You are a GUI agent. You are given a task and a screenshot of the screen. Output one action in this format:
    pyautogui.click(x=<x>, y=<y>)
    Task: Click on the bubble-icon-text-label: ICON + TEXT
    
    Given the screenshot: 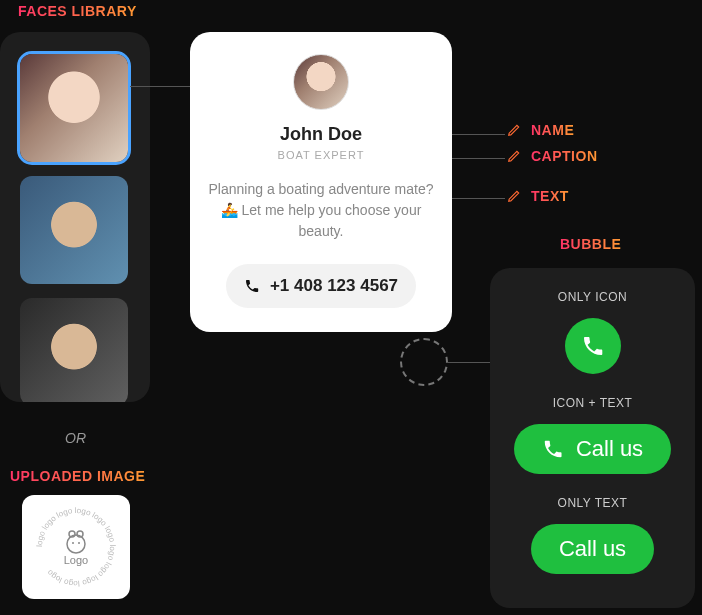 What is the action you would take?
    pyautogui.click(x=593, y=403)
    